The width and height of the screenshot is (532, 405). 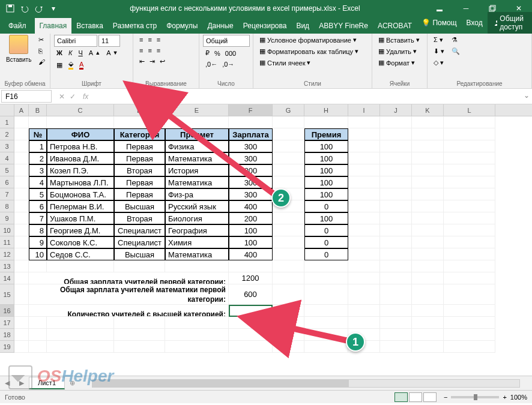 What do you see at coordinates (474, 23) in the screenshot?
I see `login-link: Вход` at bounding box center [474, 23].